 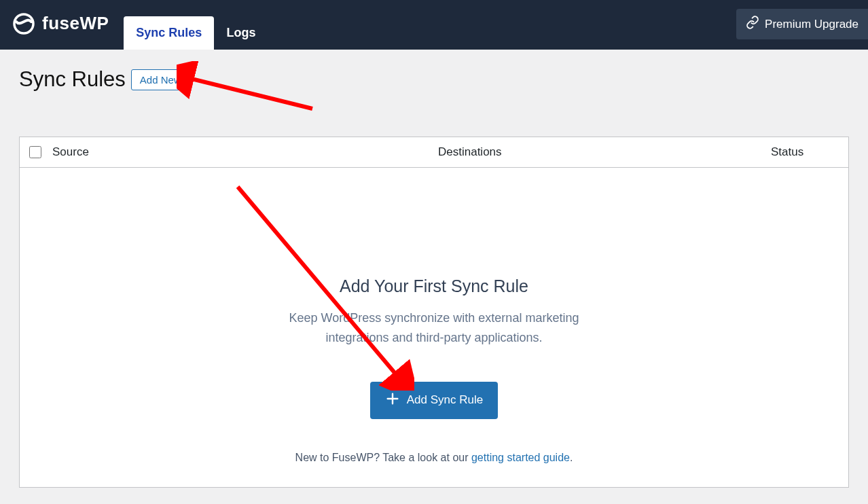 I want to click on select-all-cell, so click(x=41, y=152).